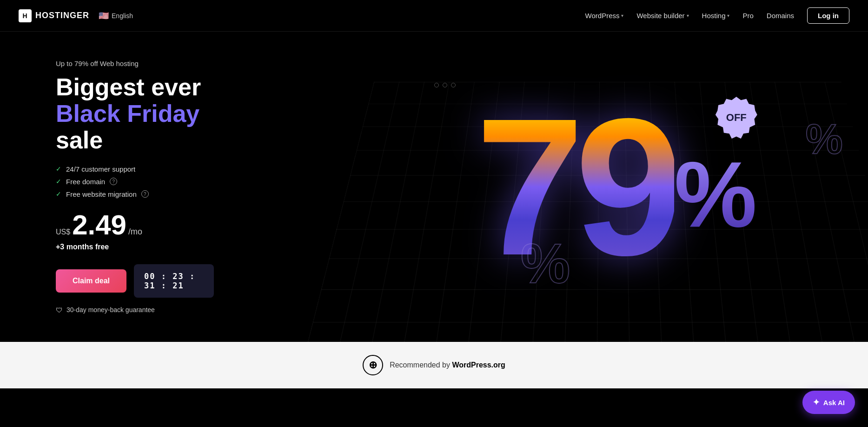 The width and height of the screenshot is (868, 427). Describe the element at coordinates (575, 187) in the screenshot. I see `big-discount-number: 79` at that location.